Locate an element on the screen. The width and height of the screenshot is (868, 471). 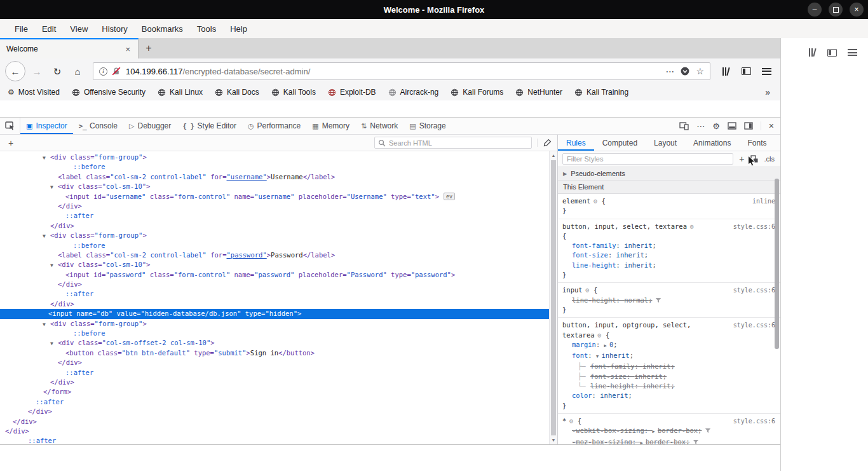
css-declaration: font-family: inherit; is located at coordinates (668, 245).